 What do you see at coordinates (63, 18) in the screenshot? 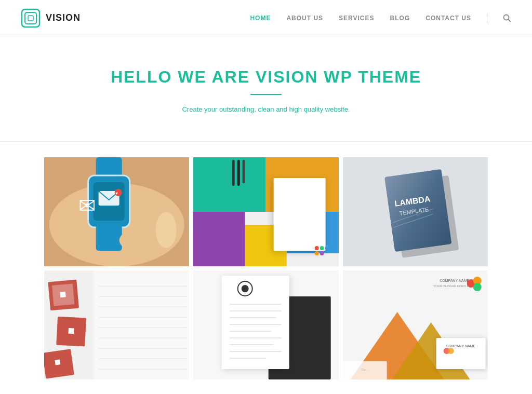
I see `logo-text: VISION` at bounding box center [63, 18].